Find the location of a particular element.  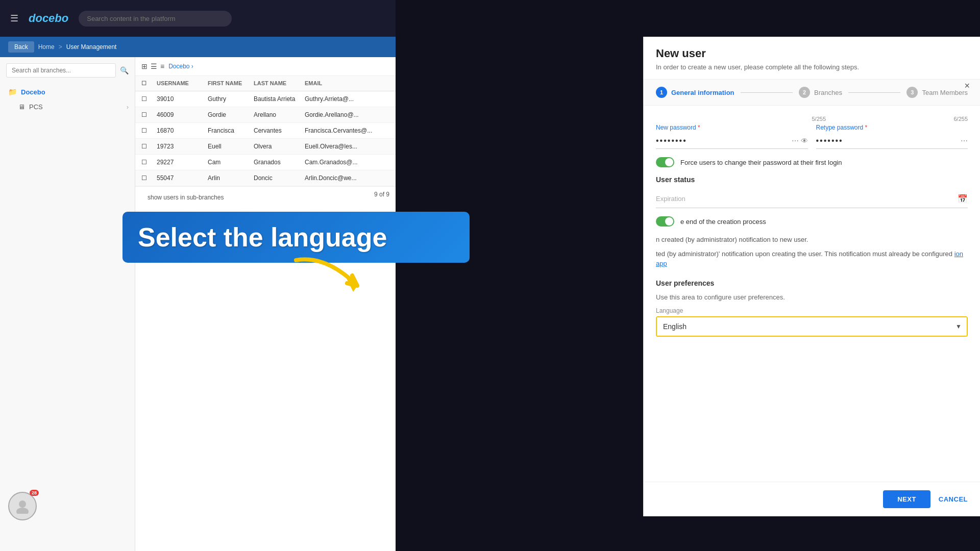

notification-text-2: n created (by administrator) notificatio… is located at coordinates (812, 240).